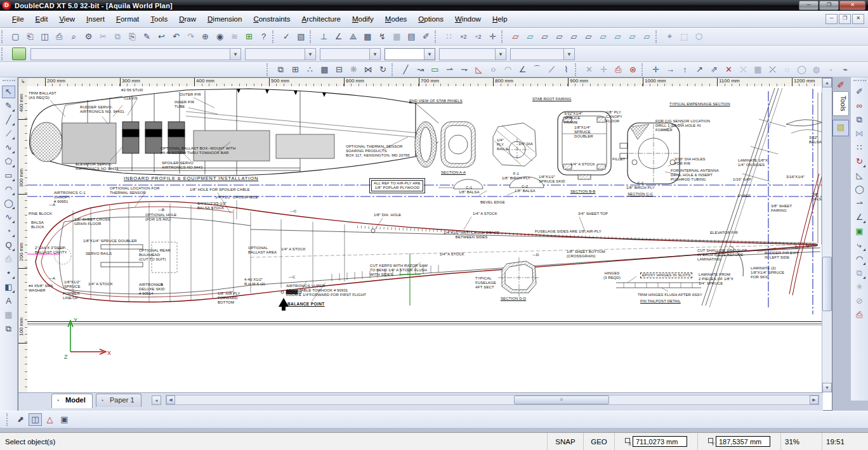 Image resolution: width=868 pixels, height=450 pixels. Describe the element at coordinates (632, 37) in the screenshot. I see `view-iso-se-icon: ▱` at that location.